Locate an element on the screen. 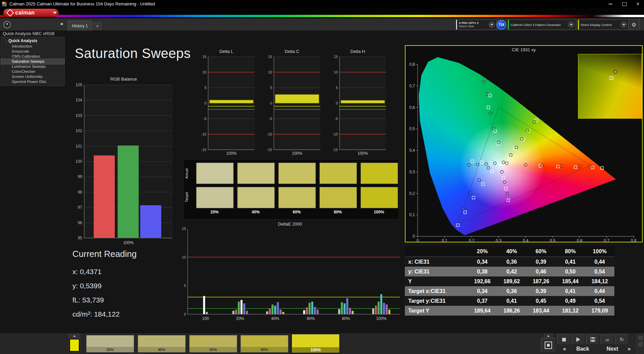 The image size is (644, 354). settings-button: ⚙ is located at coordinates (634, 25).